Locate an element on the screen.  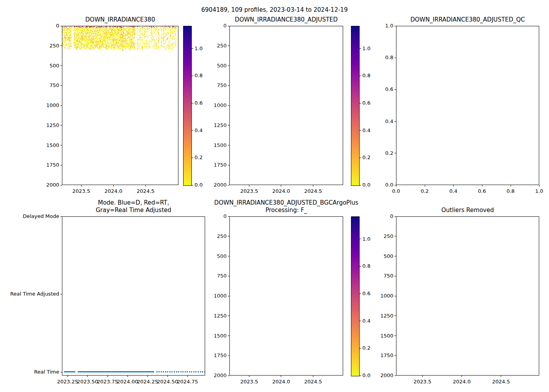
colorbar-tick-label: 1.0 is located at coordinates (370, 49).